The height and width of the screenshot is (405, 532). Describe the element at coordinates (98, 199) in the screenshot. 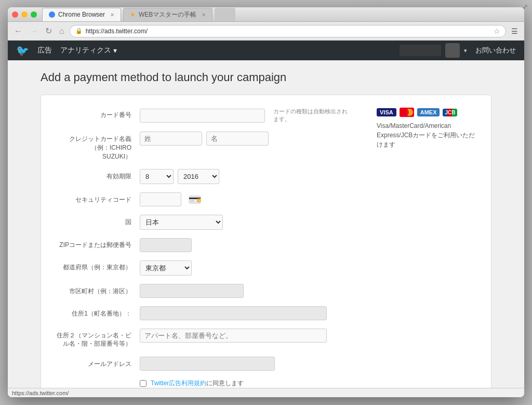

I see `security-label: セキュリティコード` at that location.